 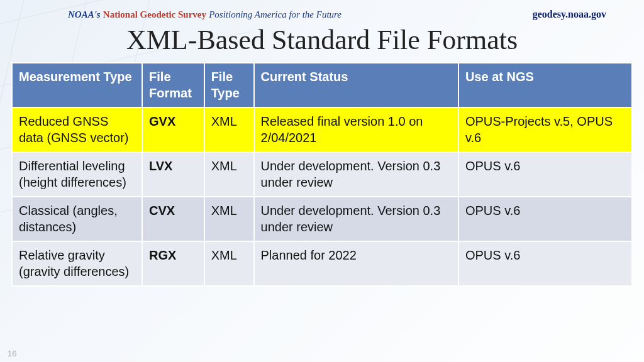 I want to click on page-title: XML-Based Standard File Formats, so click(x=322, y=40).